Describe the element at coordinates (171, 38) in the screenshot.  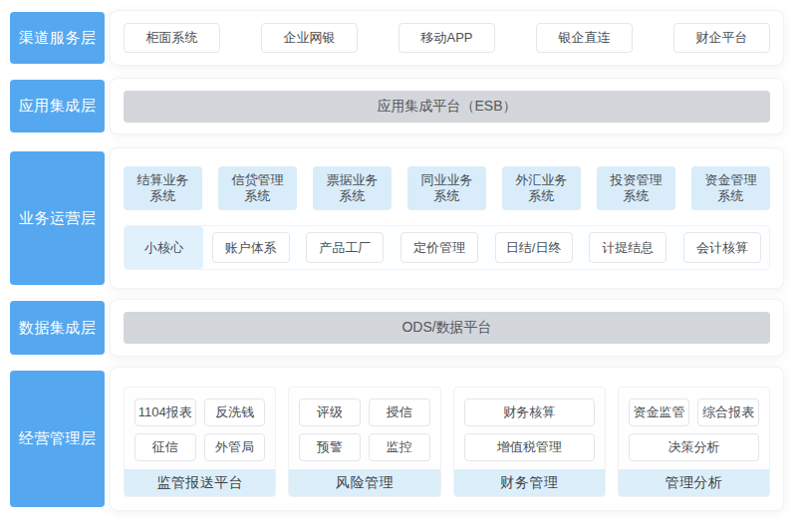
I see `channel-box-counter-system: 柜面系统` at that location.